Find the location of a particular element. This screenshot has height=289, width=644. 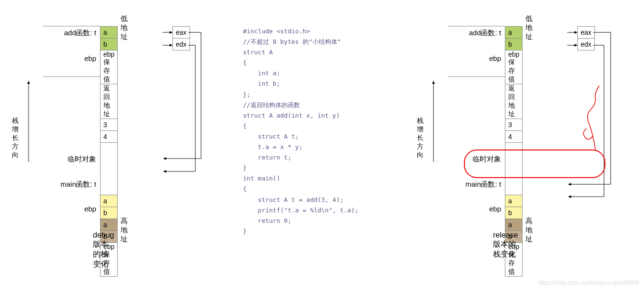

label-add-func: add函数: t is located at coordinates (70, 33).